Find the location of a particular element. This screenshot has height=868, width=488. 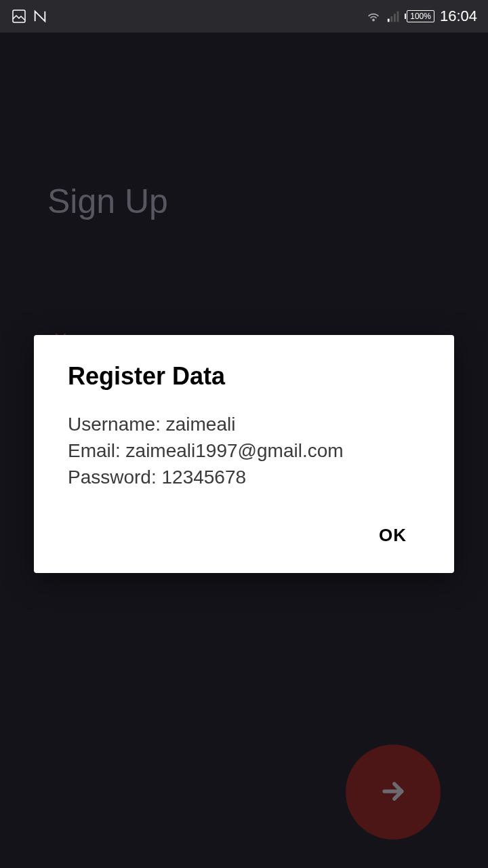

dialog-email-line: Email: zaimeali1997@gmail.com is located at coordinates (244, 450).